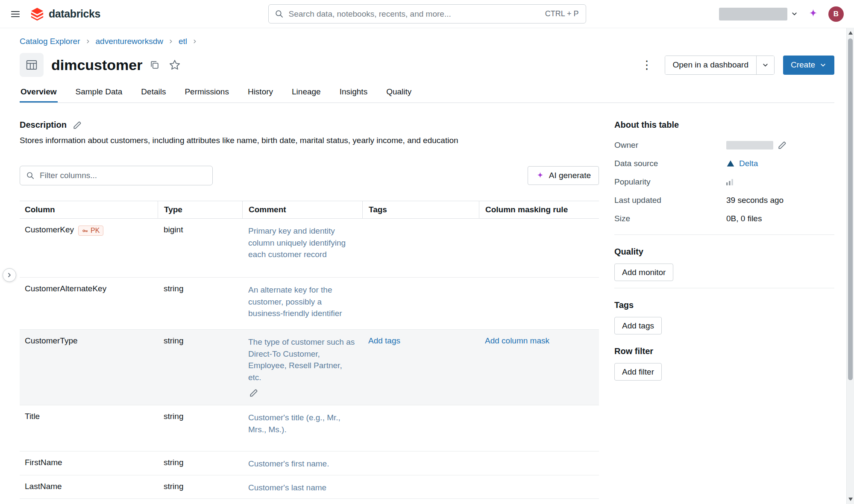 The height and width of the screenshot is (504, 854). What do you see at coordinates (153, 94) in the screenshot?
I see `tab-details: Details` at bounding box center [153, 94].